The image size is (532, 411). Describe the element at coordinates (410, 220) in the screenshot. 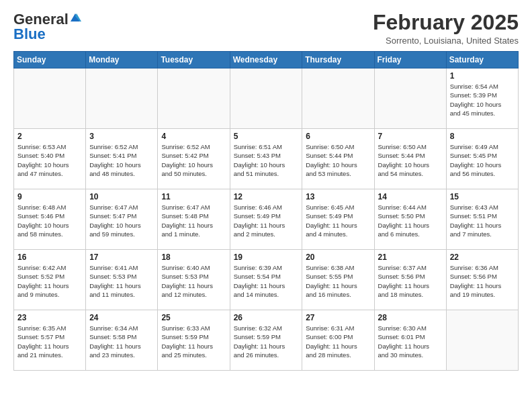

I see `day-info: Sunrise: 6:44 AM Sunset: 5:50 PM Dayligh…` at that location.